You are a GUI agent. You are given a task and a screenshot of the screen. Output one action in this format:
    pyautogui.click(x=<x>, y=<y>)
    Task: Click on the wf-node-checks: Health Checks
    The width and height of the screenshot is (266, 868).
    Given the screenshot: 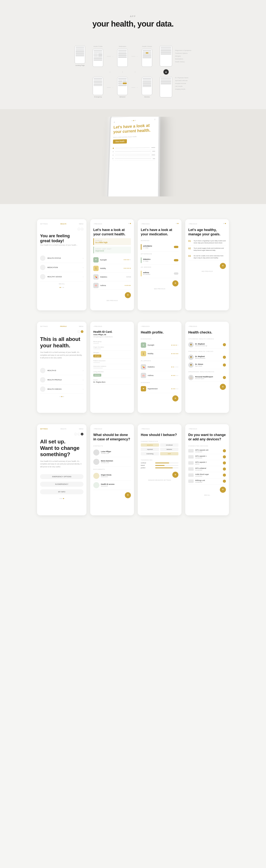 What is the action you would take?
    pyautogui.click(x=147, y=56)
    